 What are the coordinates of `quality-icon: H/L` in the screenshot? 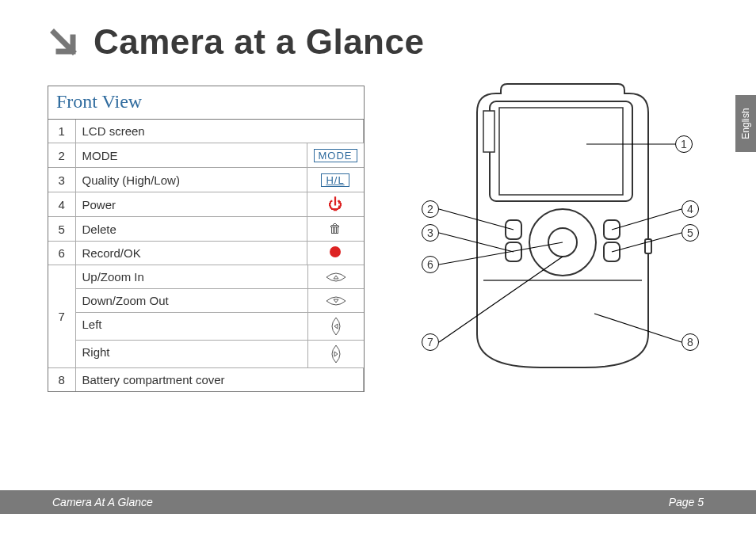 It's located at (335, 181).